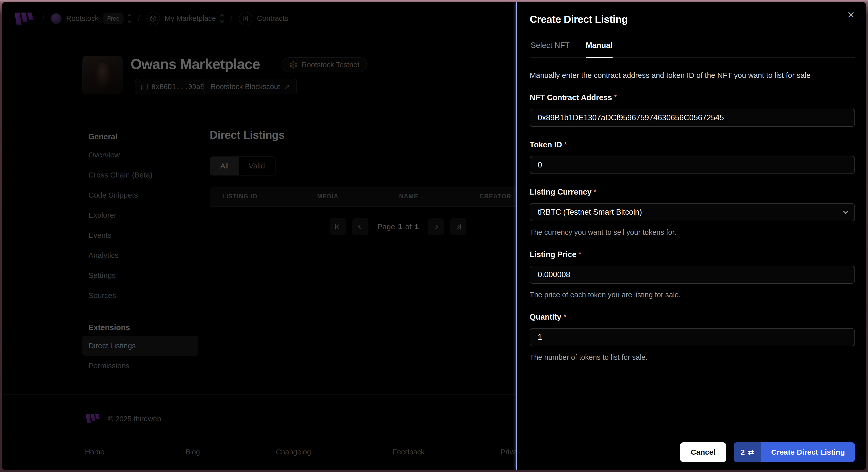  I want to click on listing-currency-select: tRBTC (Testnet Smart Bitcoin), so click(692, 212).